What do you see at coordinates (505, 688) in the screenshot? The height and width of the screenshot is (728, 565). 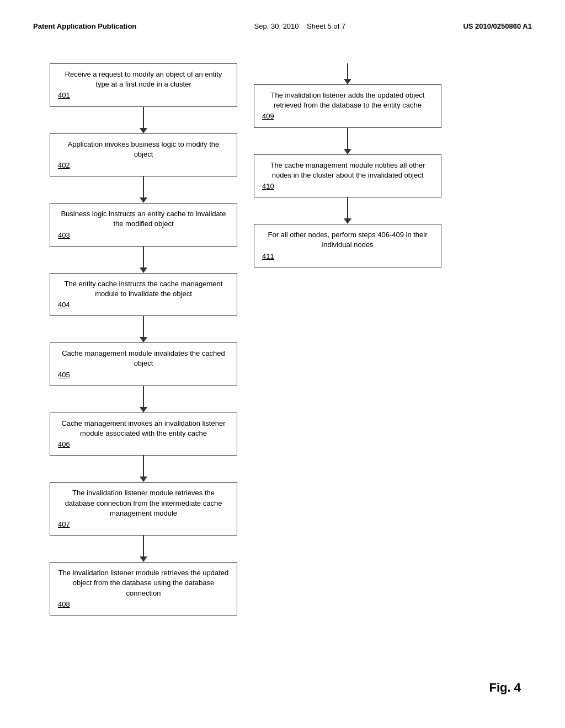 I see `fig-label: Fig. 4` at bounding box center [505, 688].